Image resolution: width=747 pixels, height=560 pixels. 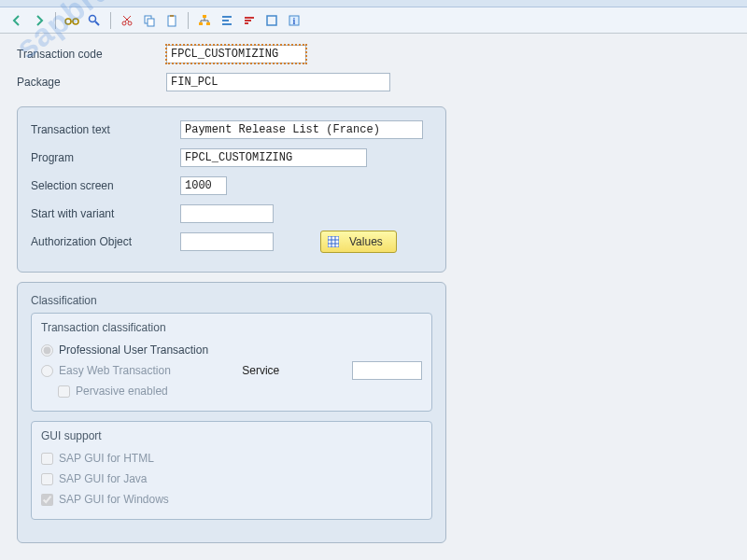 What do you see at coordinates (297, 371) in the screenshot?
I see `service-label: Service` at bounding box center [297, 371].